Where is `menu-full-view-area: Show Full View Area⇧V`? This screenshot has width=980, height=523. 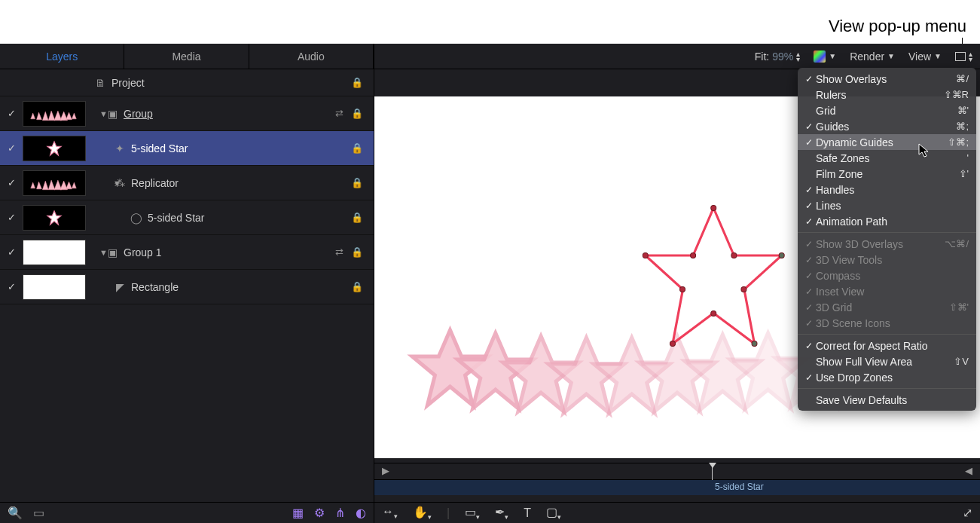 menu-full-view-area: Show Full View Area⇧V is located at coordinates (887, 362).